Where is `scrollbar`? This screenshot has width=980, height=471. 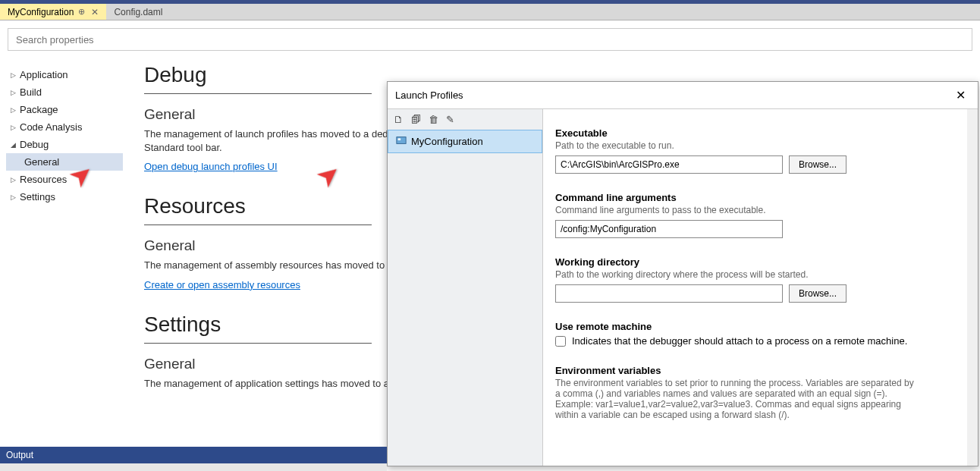
scrollbar is located at coordinates (972, 287).